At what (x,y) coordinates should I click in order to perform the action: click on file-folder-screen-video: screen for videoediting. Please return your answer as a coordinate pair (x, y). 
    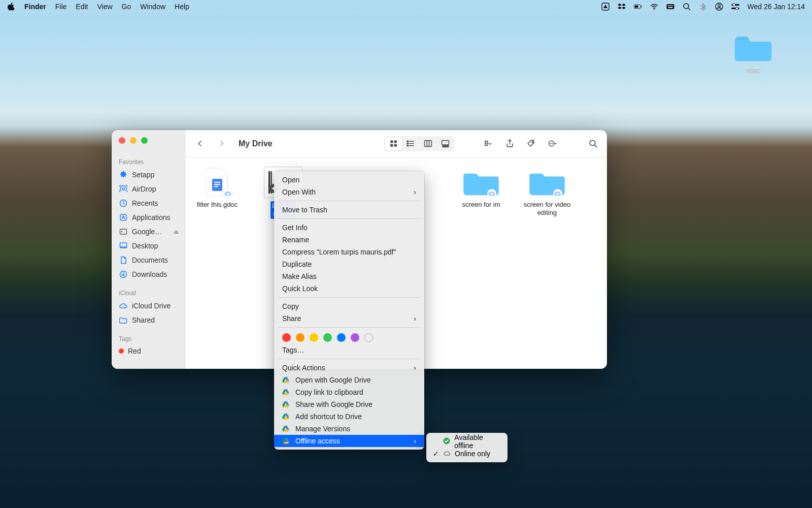
    Looking at the image, I should click on (547, 192).